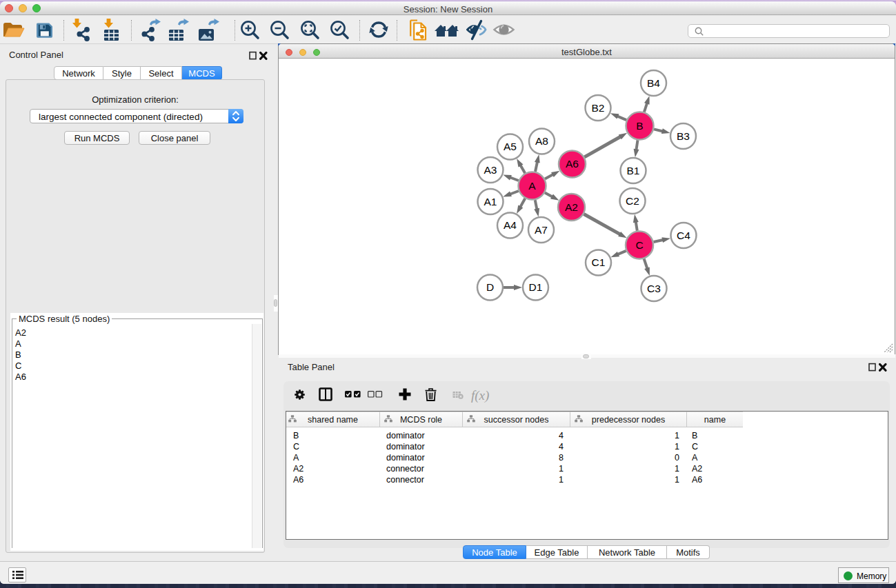  What do you see at coordinates (510, 225) in the screenshot?
I see `svg-text: A4` at bounding box center [510, 225].